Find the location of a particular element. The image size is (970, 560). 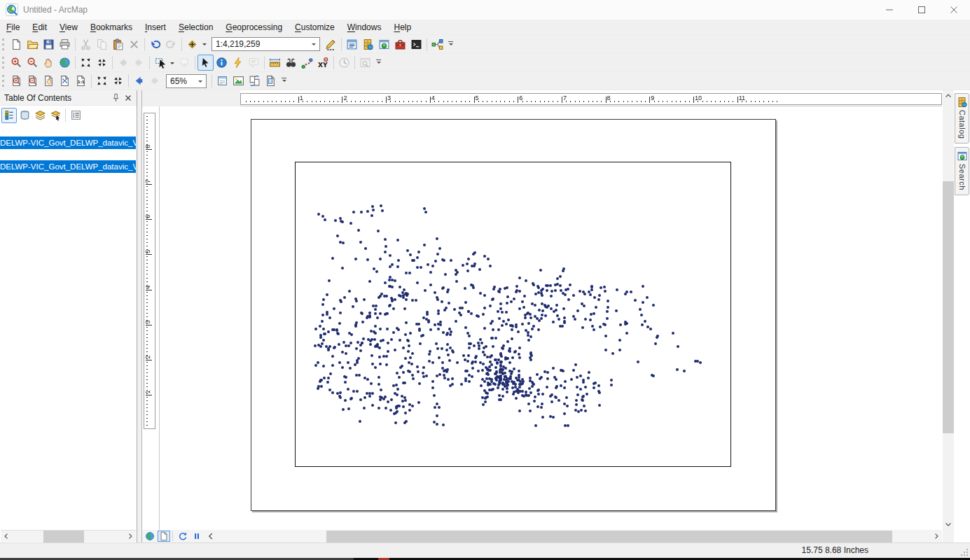

toc-scroll-track is located at coordinates (69, 536).